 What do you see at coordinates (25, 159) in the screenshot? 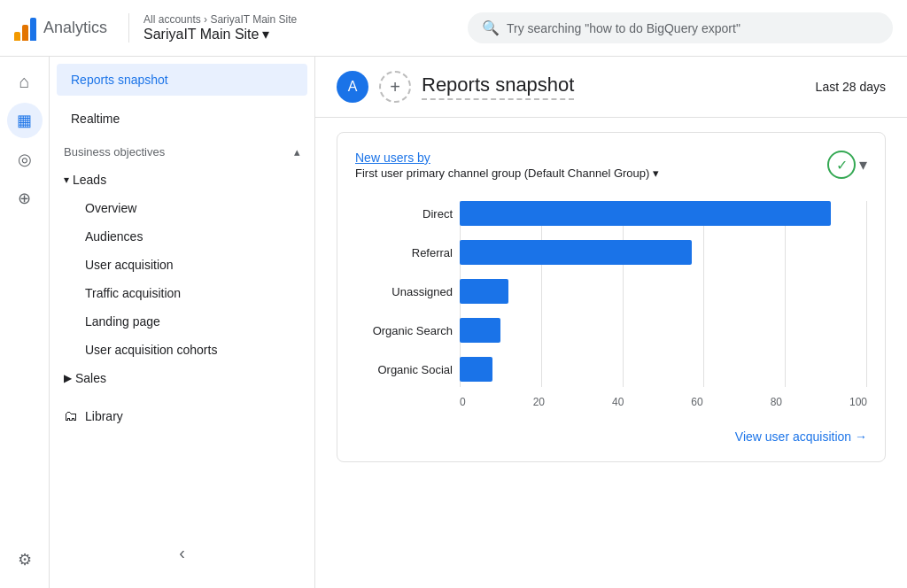
I see `sidebar-item-explore: ◎` at bounding box center [25, 159].